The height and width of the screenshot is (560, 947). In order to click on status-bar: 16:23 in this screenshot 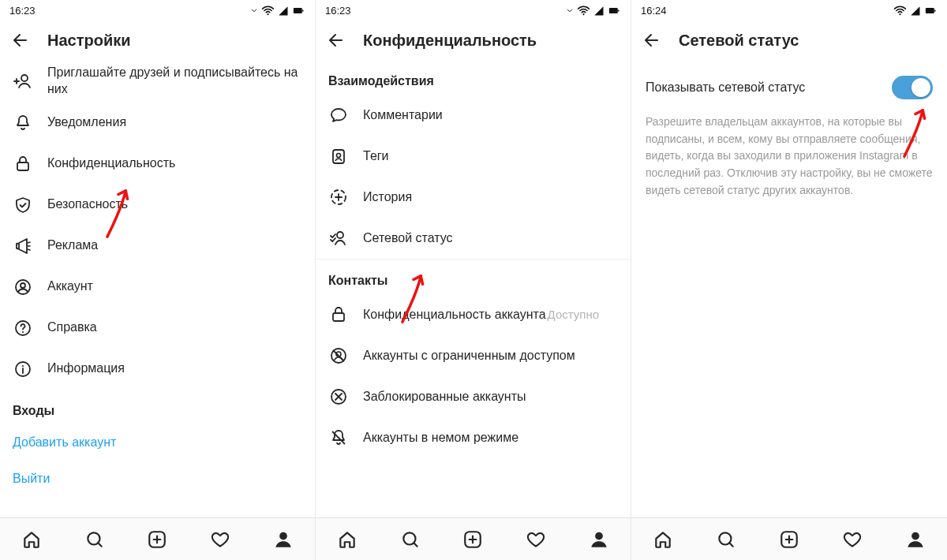, I will do `click(474, 10)`.